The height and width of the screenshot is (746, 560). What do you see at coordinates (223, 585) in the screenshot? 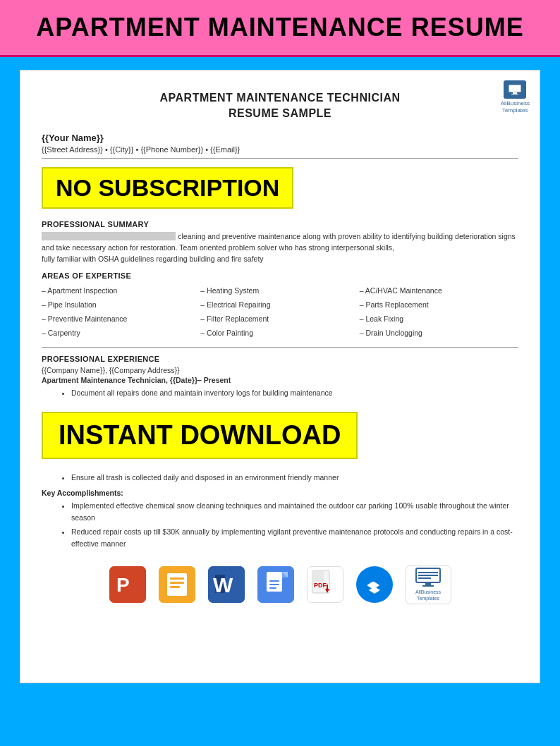
I see `svg-text: W` at bounding box center [223, 585].